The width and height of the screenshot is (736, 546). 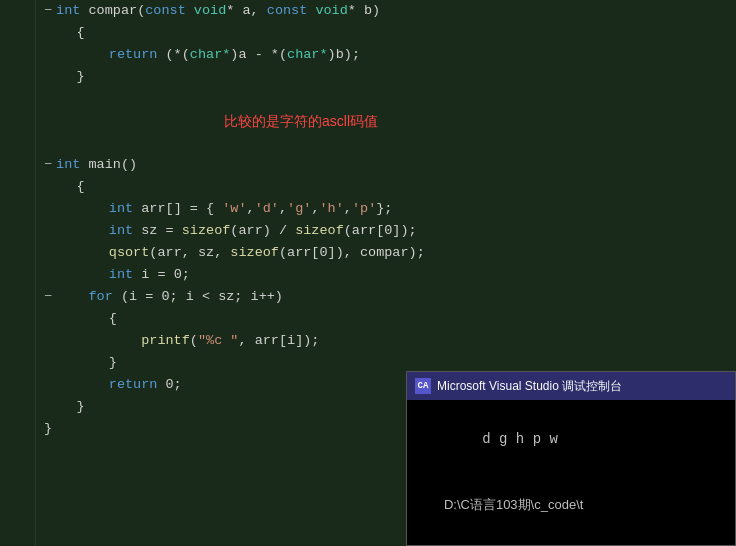 What do you see at coordinates (571, 386) in the screenshot?
I see `terminal-titlebar: CA Microsoft Visual Studio 调试控制台` at bounding box center [571, 386].